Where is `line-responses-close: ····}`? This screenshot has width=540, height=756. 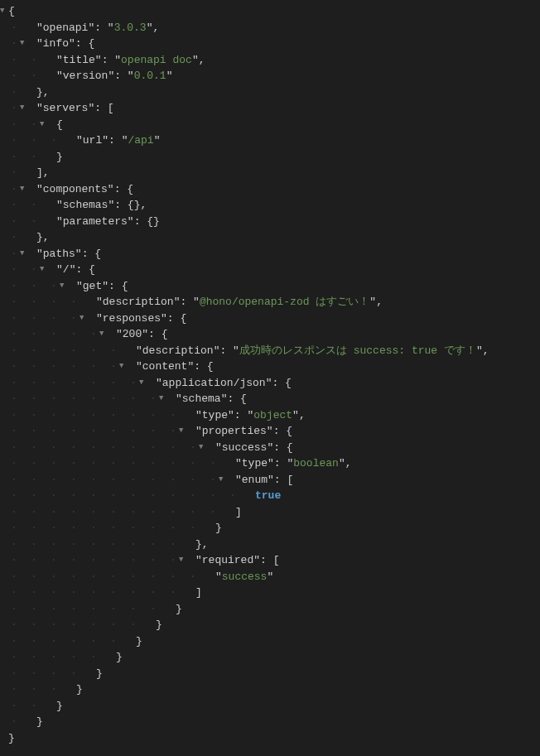 line-responses-close: ····} is located at coordinates (270, 674).